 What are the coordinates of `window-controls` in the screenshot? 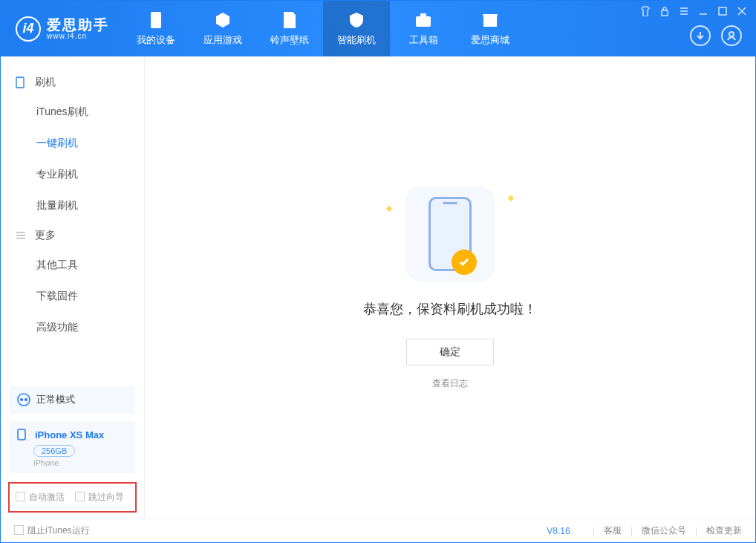 It's located at (694, 11).